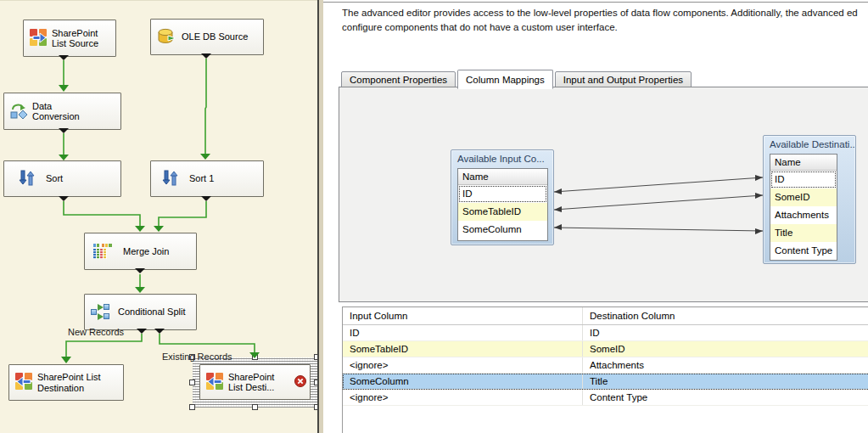 This screenshot has height=433, width=868. What do you see at coordinates (63, 111) in the screenshot?
I see `node-data-conversion: Data Conversion` at bounding box center [63, 111].